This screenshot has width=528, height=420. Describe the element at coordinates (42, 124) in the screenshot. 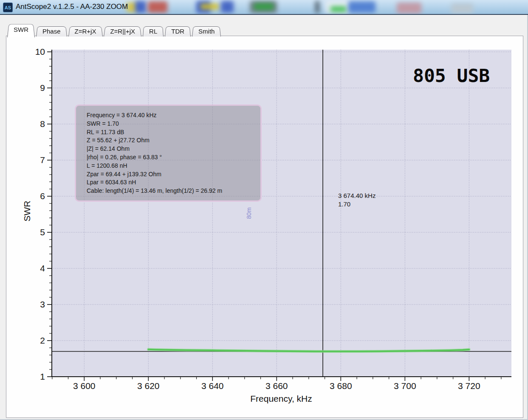

I see `y-tick-label: 8` at that location.